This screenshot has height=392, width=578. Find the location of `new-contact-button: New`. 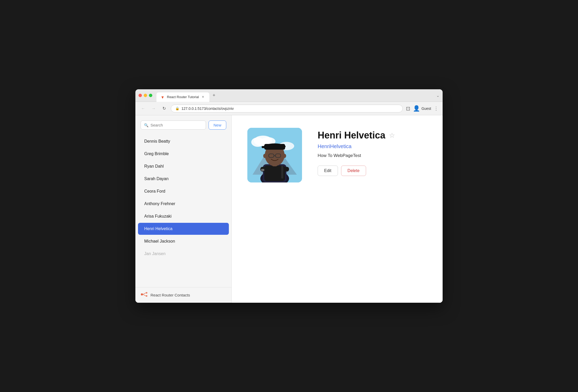

new-contact-button: New is located at coordinates (217, 125).